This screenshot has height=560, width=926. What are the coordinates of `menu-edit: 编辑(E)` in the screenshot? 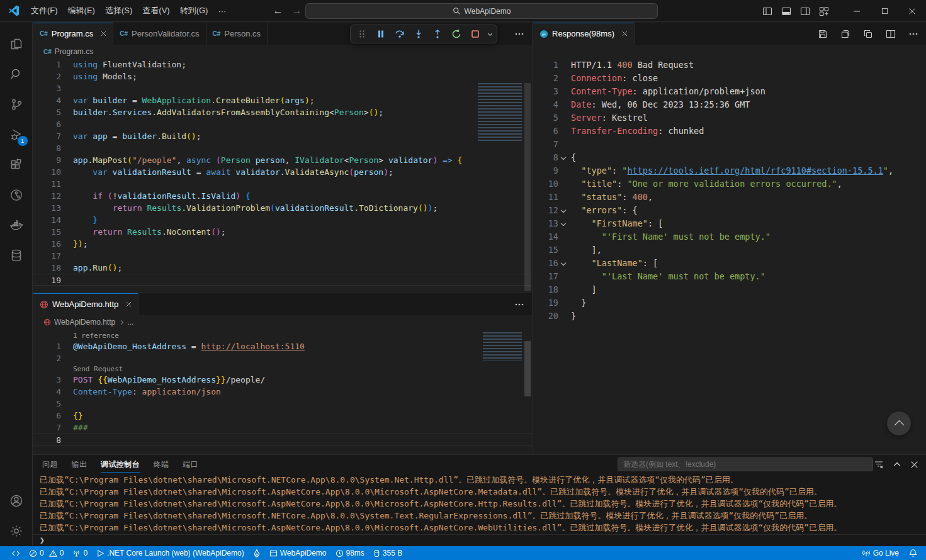 It's located at (82, 11).